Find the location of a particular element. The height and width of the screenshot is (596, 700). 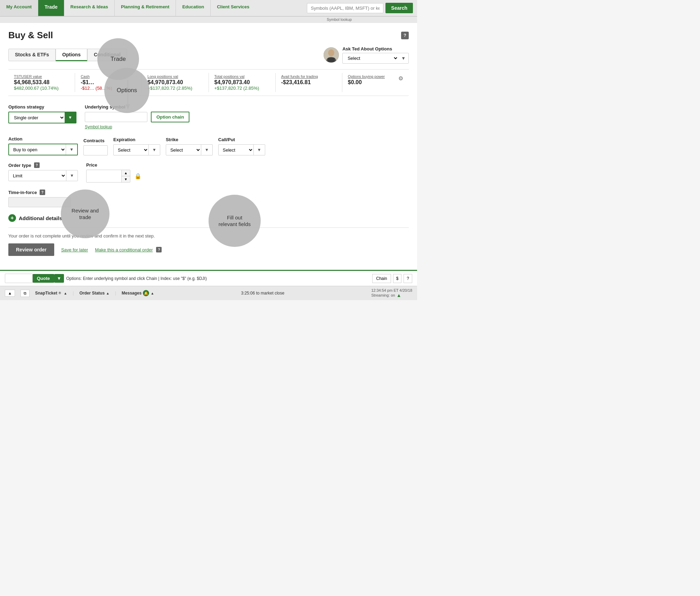

status-up-arrow: ▲ is located at coordinates (10, 293).